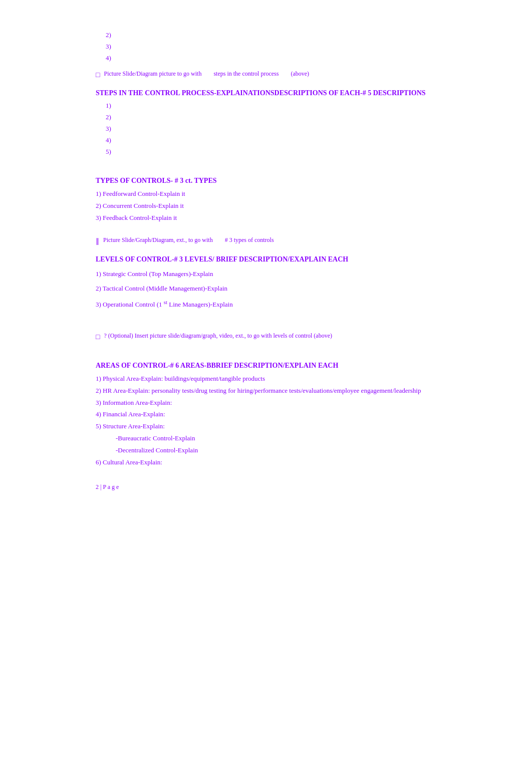 This screenshot has width=532, height=782. I want to click on section2-heading: TYPES OF CONTROLS- # 3 ct. TYPES, so click(291, 181).